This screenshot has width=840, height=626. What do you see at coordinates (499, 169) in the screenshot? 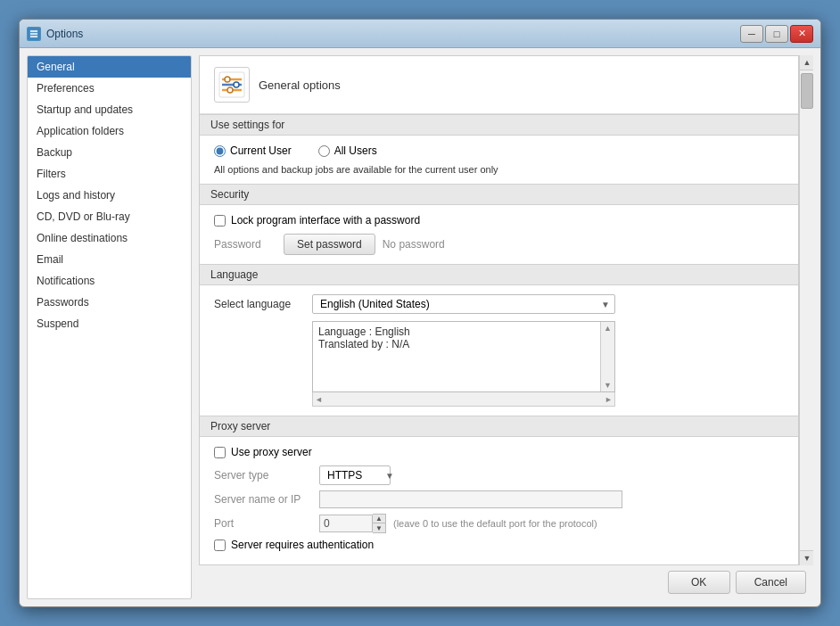
I see `user-settings-info: All options and backup jobs are availabl…` at bounding box center [499, 169].